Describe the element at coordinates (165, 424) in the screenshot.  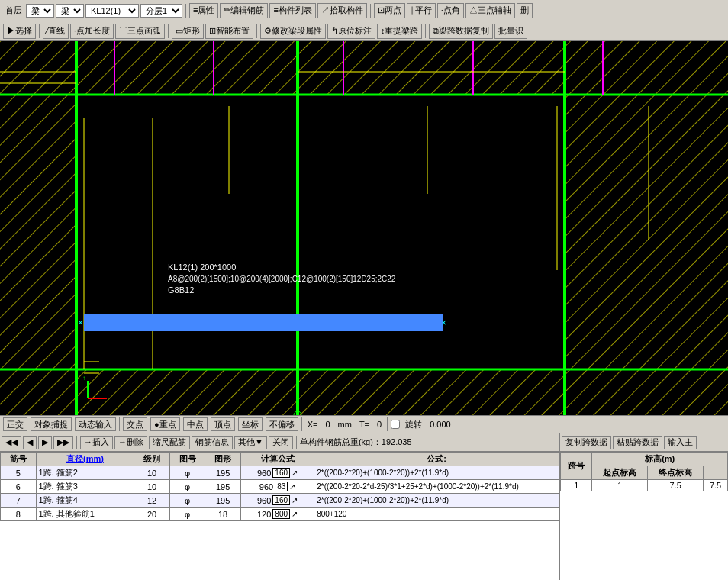
I see `midpoint-heavy: ●重点` at that location.